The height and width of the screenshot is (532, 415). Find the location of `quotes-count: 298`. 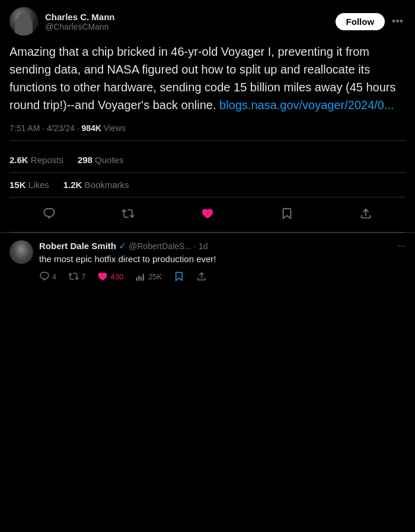

quotes-count: 298 is located at coordinates (85, 160).